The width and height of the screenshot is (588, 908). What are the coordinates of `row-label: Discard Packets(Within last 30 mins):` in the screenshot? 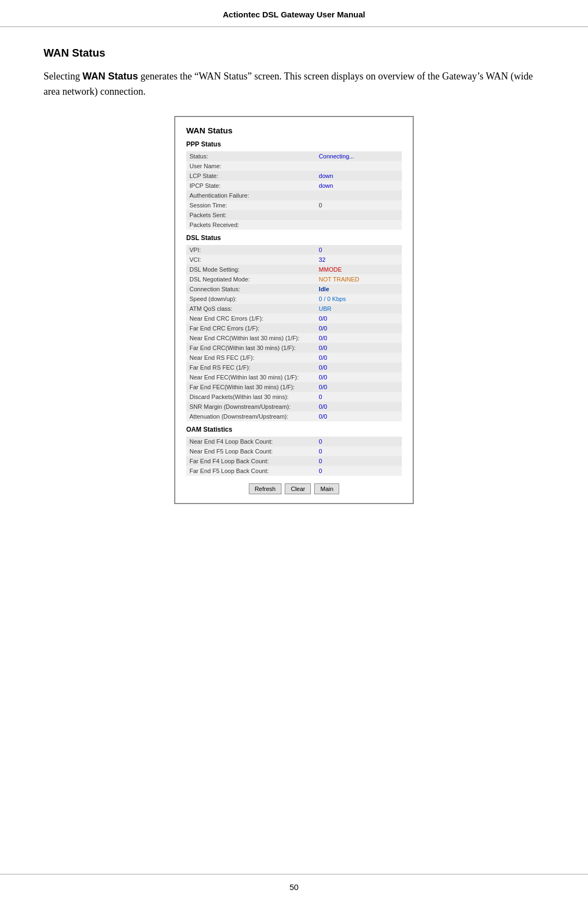 It's located at (251, 397).